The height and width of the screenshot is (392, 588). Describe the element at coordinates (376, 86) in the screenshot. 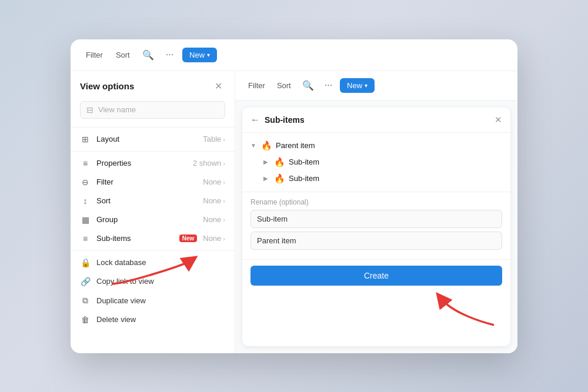

I see `right-toolbar: Filter Sort 🔍 ··· New ▾` at that location.